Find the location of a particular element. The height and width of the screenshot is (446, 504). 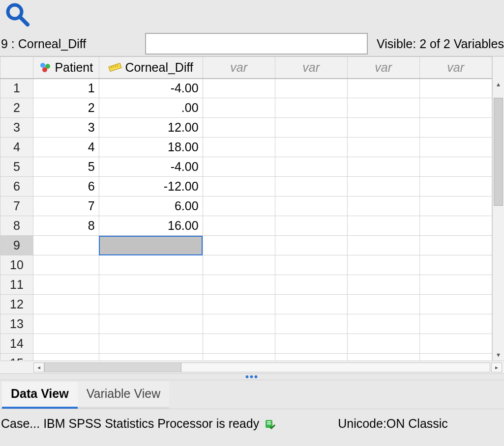

search-button is located at coordinates (19, 15).